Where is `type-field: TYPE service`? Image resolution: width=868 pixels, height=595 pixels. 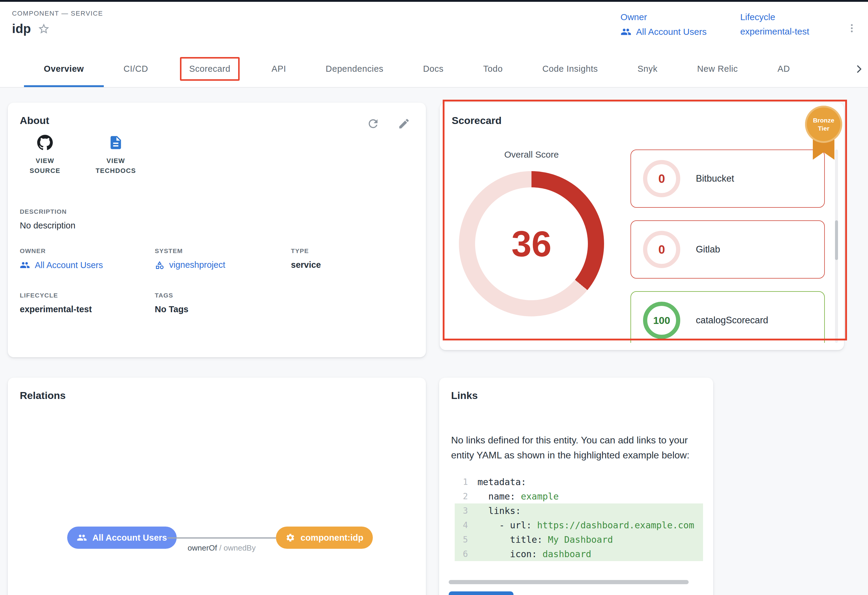 type-field: TYPE service is located at coordinates (353, 260).